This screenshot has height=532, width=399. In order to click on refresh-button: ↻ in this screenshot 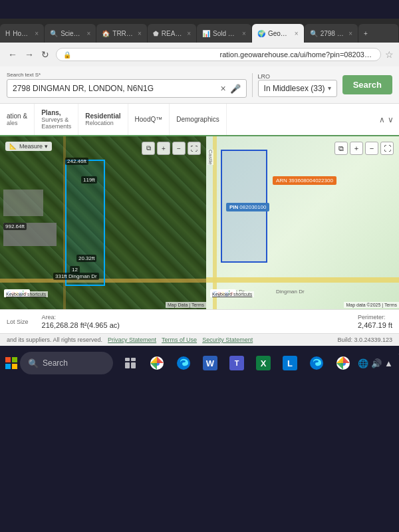, I will do `click(45, 55)`.